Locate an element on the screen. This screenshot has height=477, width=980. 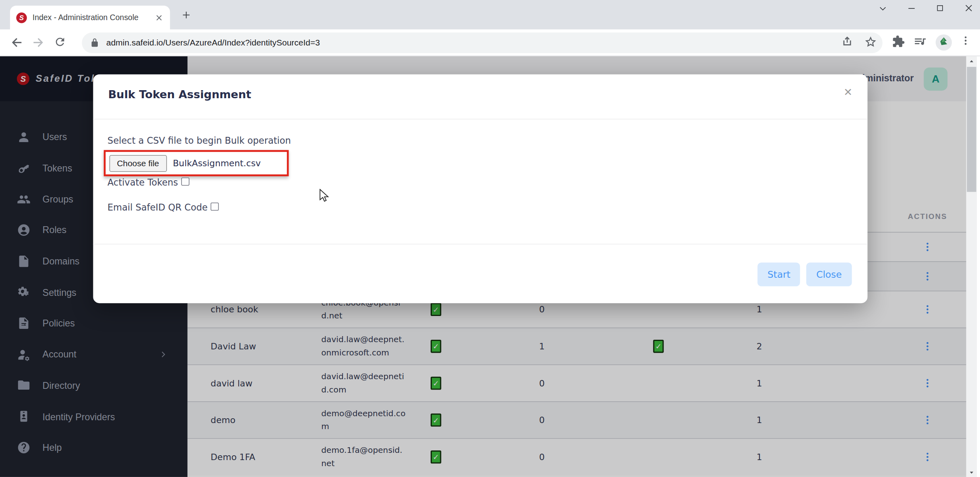
browser-profile-avatar is located at coordinates (944, 42).